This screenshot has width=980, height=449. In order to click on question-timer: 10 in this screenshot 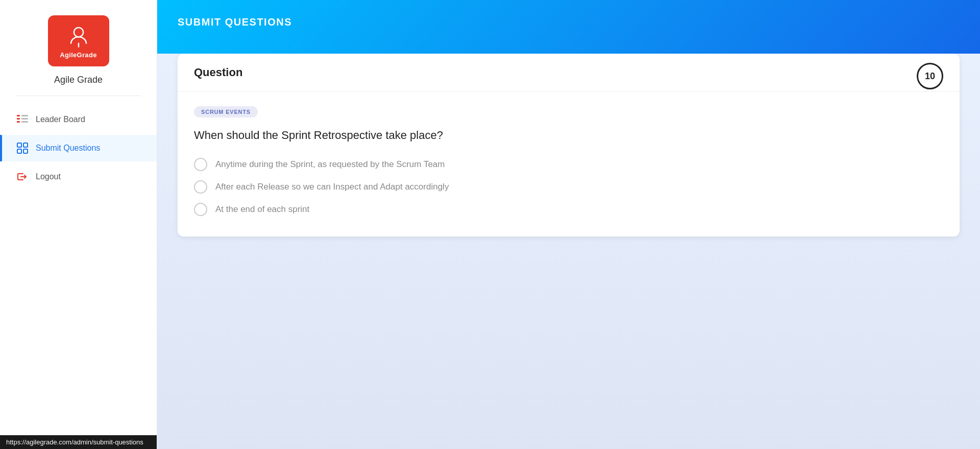, I will do `click(930, 76)`.